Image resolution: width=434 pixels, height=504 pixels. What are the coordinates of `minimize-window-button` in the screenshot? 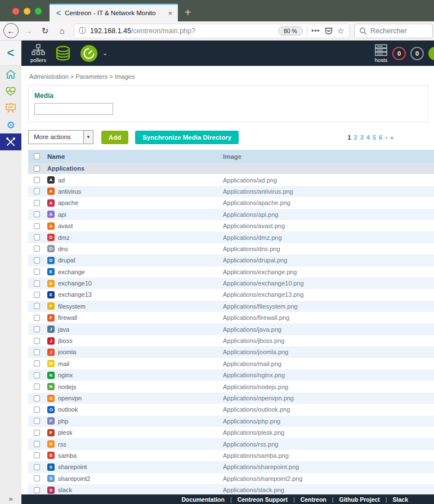 It's located at (27, 11).